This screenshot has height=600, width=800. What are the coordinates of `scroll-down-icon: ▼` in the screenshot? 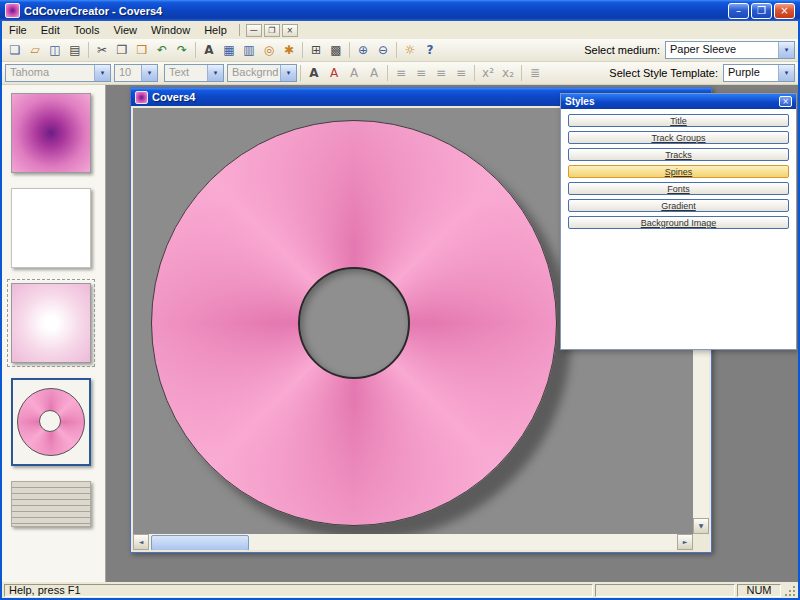 It's located at (701, 526).